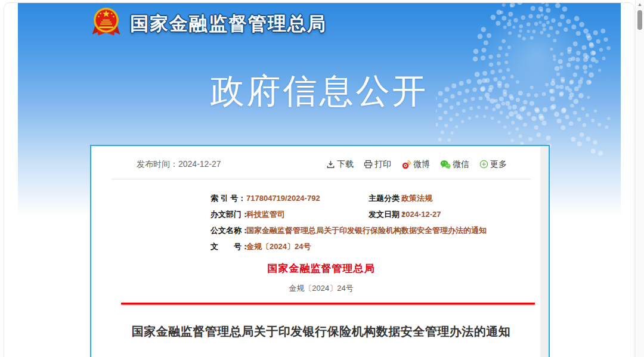 The width and height of the screenshot is (644, 357). I want to click on scrollbar-thumb, so click(640, 20).